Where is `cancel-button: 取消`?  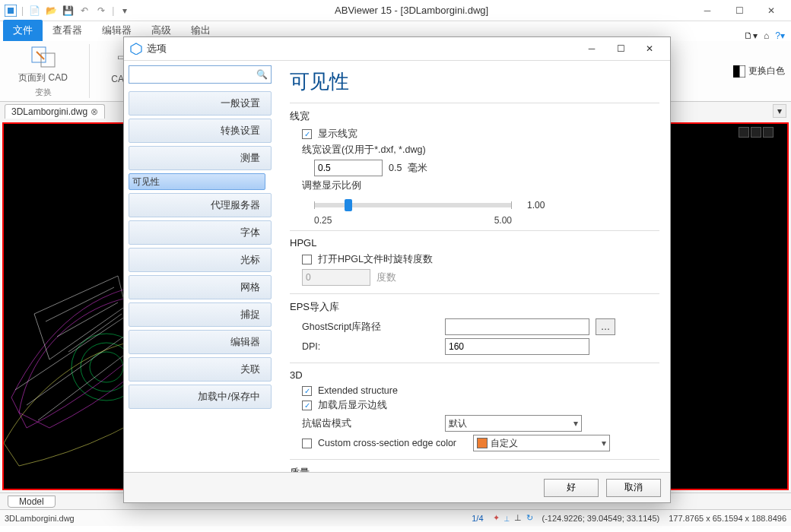
cancel-button: 取消 is located at coordinates (634, 488).